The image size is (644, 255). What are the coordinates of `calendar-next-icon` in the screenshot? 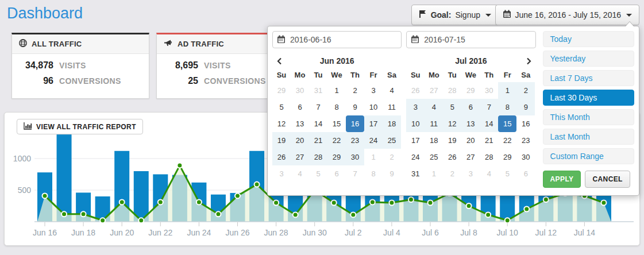 It's located at (529, 61).